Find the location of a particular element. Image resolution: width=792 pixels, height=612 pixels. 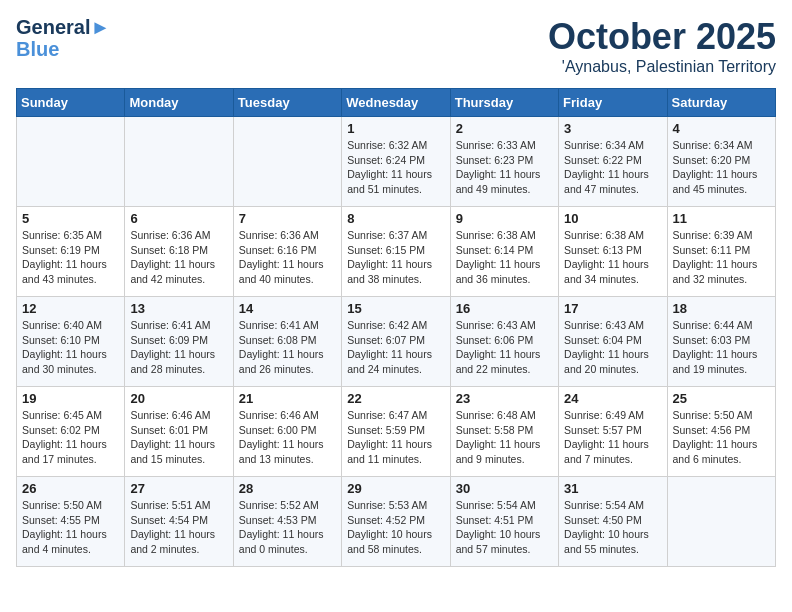

day-info: Sunrise: 6:38 AMSunset: 6:13 PMDaylight:… is located at coordinates (612, 258).